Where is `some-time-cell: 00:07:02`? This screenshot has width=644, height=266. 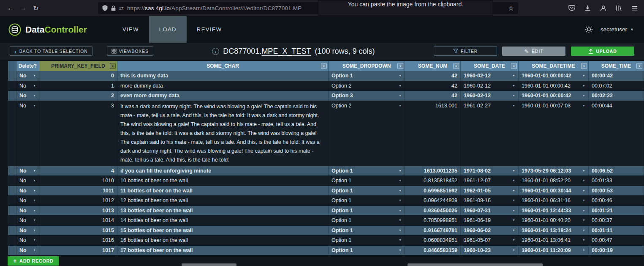
some-time-cell: 00:07:02 is located at coordinates (617, 86).